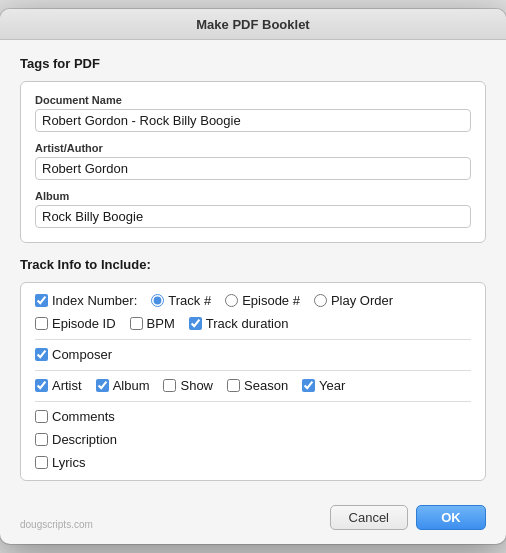 The width and height of the screenshot is (506, 553). Describe the element at coordinates (362, 300) in the screenshot. I see `play-order-label: Play Order` at that location.